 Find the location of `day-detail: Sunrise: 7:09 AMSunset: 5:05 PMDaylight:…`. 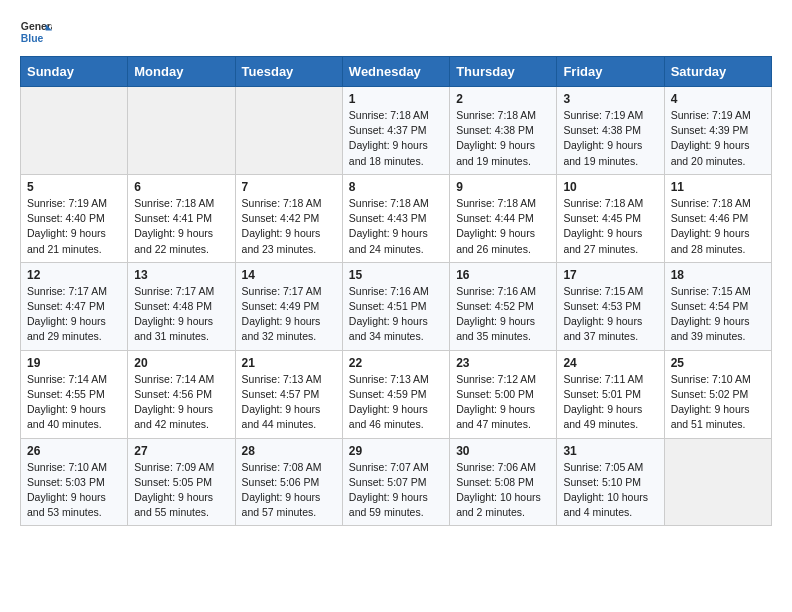

day-detail: Sunrise: 7:09 AMSunset: 5:05 PMDaylight:… is located at coordinates (181, 490).